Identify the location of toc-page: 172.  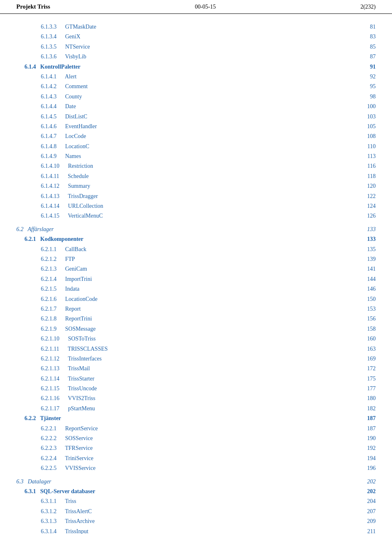
(363, 369).